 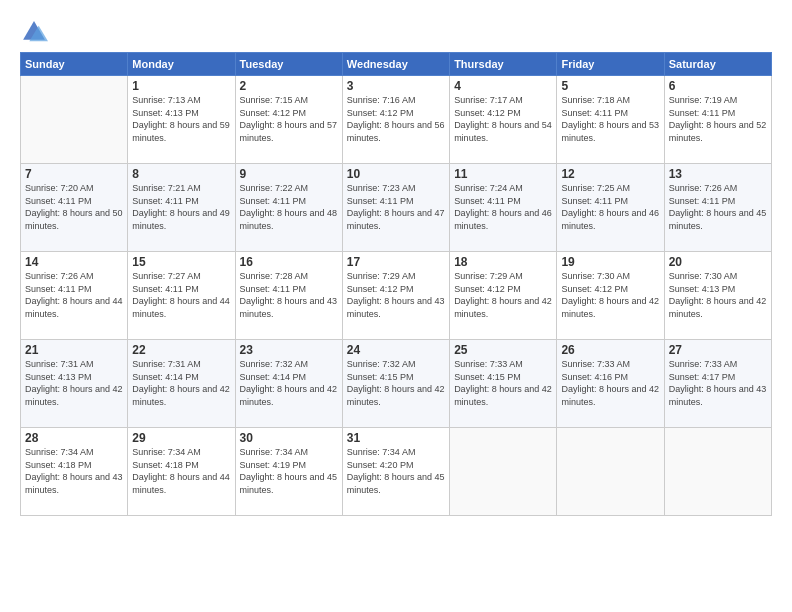 What do you see at coordinates (396, 64) in the screenshot?
I see `calendar-header: SundayMondayTuesdayWednesdayThursdayFrid…` at bounding box center [396, 64].